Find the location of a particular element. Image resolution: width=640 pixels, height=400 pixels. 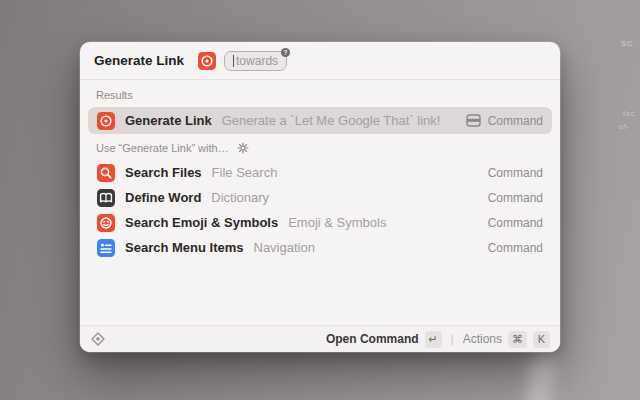

emoji-icon is located at coordinates (106, 223).